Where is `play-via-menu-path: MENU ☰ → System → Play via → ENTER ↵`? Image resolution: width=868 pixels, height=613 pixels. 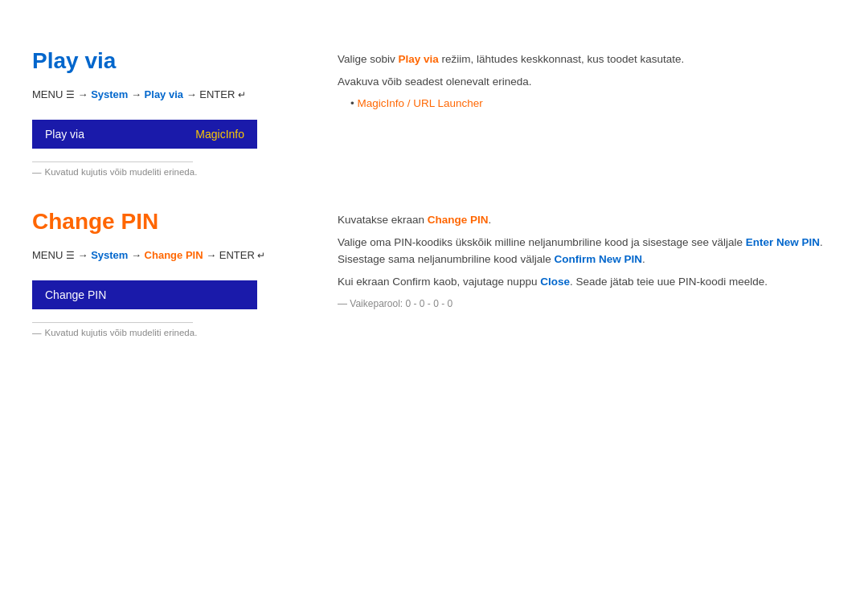 play-via-menu-path: MENU ☰ → System → Play via → ENTER ↵ is located at coordinates (169, 95).